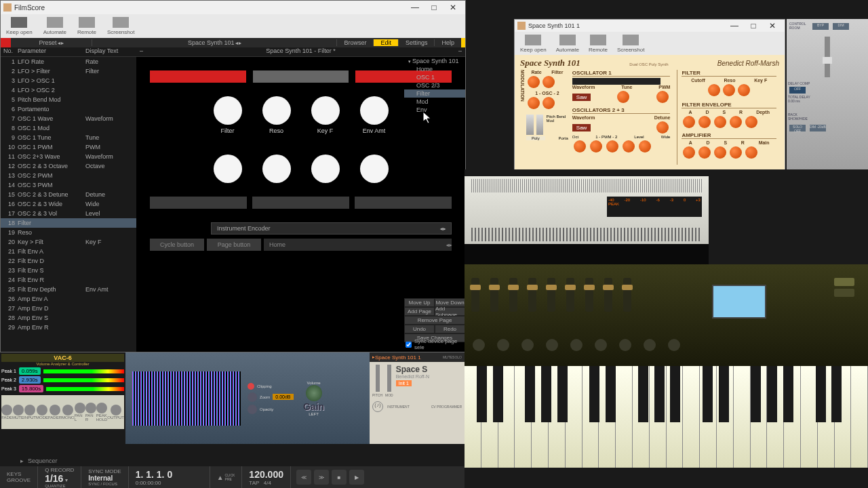  Describe the element at coordinates (267, 477) in the screenshot. I see `tempo-section: 120.000 TAP 4/4` at that location.